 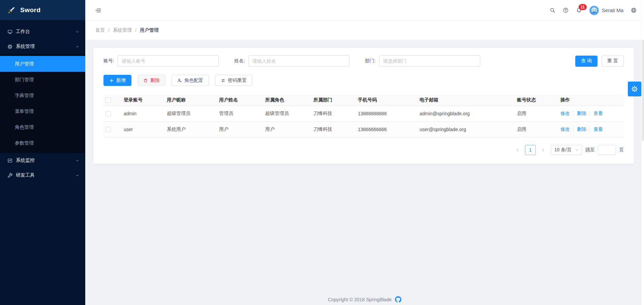 What do you see at coordinates (240, 61) in the screenshot?
I see `name-label: 姓名:` at bounding box center [240, 61].